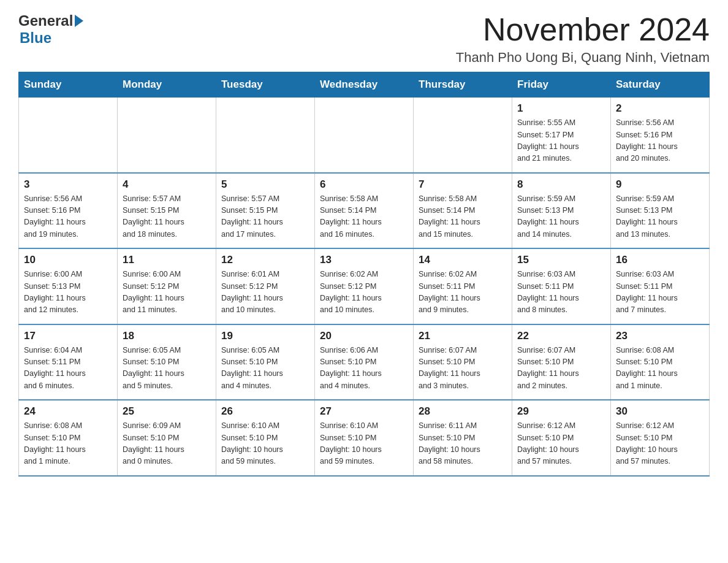 The image size is (728, 563). I want to click on calendar-cell: 24Sunrise: 6:08 AMSunset: 5:10 PMDayligh…, so click(69, 438).